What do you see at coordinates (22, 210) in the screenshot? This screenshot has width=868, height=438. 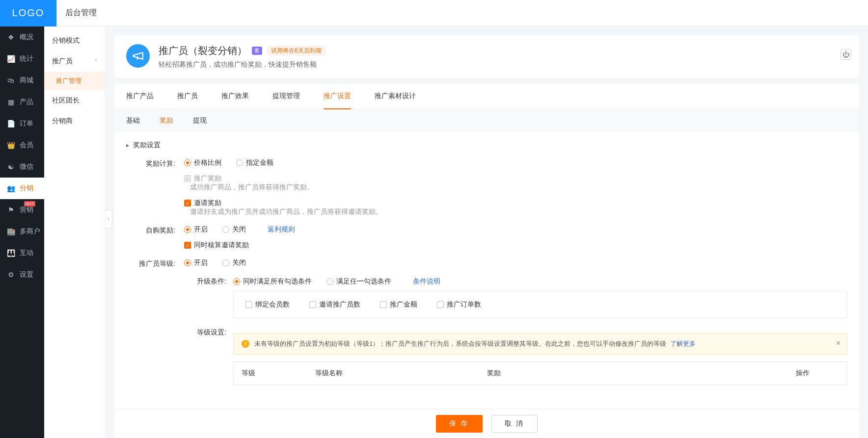 I see `nav-item-营销: ⚑营销HOT` at bounding box center [22, 210].